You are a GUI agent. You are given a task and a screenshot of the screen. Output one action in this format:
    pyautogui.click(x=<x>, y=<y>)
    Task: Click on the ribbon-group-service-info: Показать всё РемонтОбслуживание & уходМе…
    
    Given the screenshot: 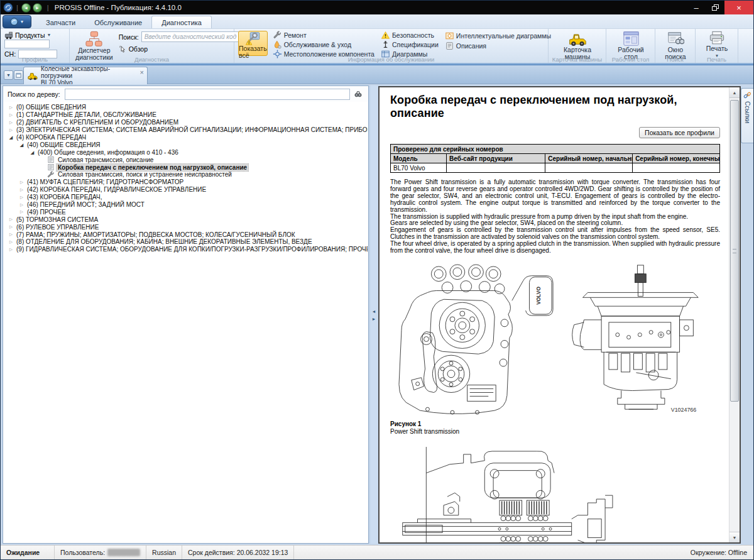 What is the action you would take?
    pyautogui.click(x=391, y=46)
    